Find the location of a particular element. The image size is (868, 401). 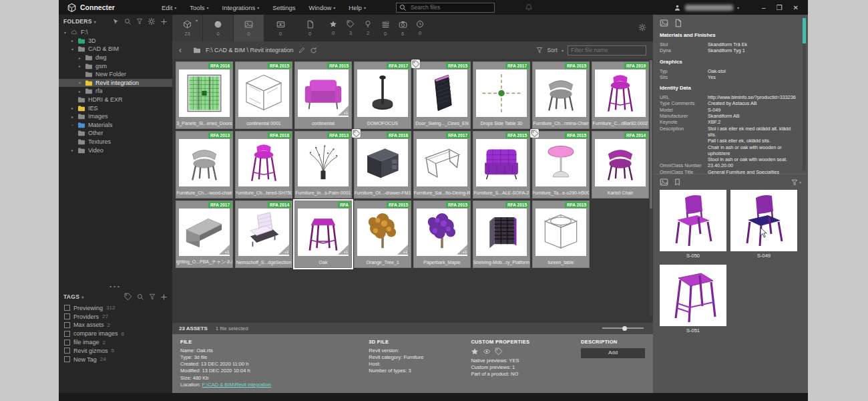

tab-favorites: 0 is located at coordinates (333, 28).